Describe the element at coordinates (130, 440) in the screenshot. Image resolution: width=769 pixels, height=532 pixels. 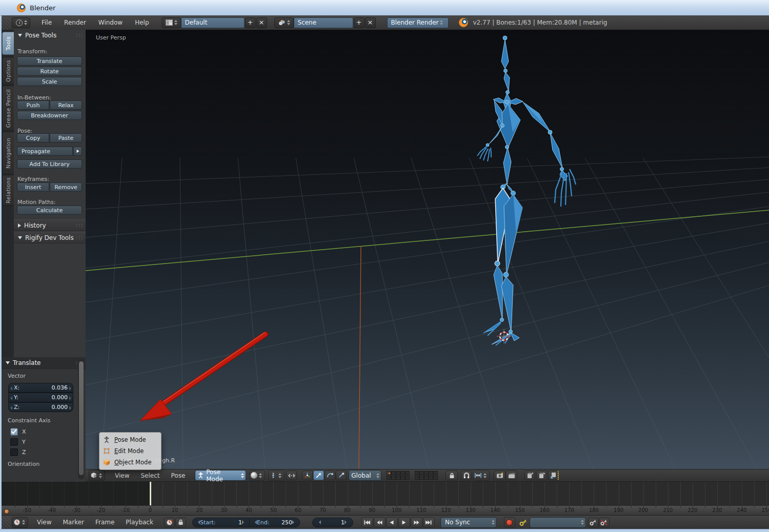
I see `popup-item-pose-mode: Pose Mode` at that location.